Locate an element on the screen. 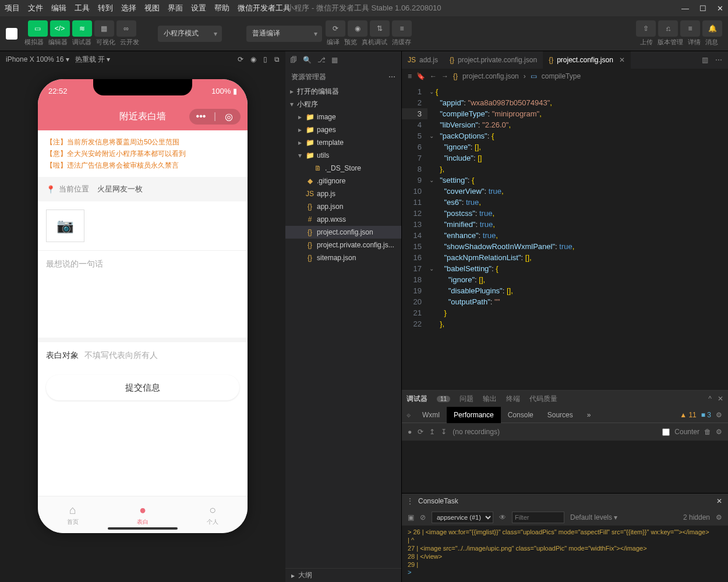 Image resolution: width=728 pixels, height=582 pixels. counter-check is located at coordinates (666, 432).